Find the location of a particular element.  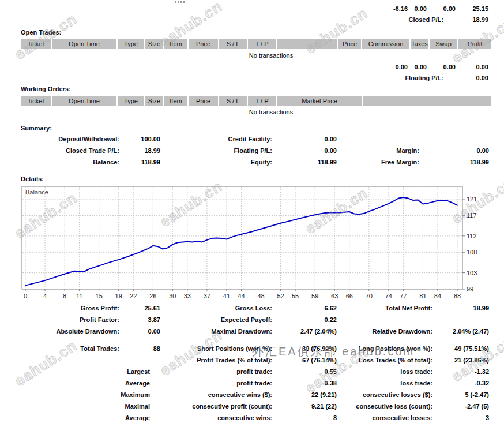

column-header-type: Type is located at coordinates (131, 44).